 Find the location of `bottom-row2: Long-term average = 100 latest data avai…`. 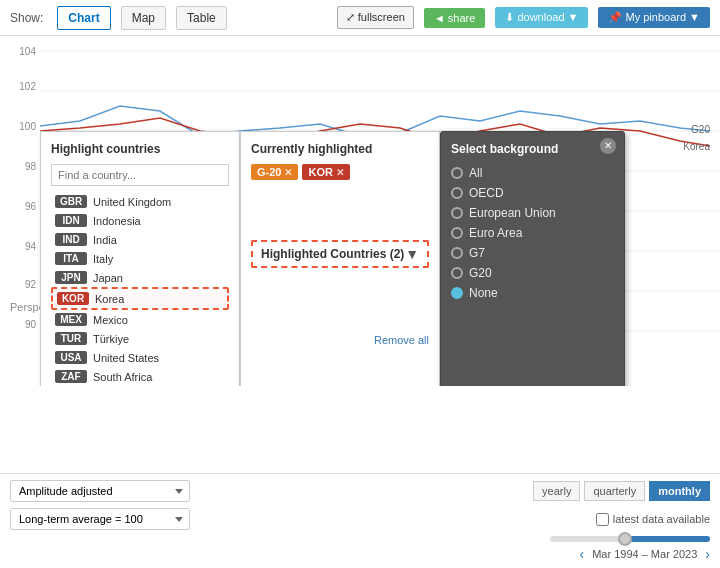

bottom-row2: Long-term average = 100 latest data avai… is located at coordinates (360, 519).